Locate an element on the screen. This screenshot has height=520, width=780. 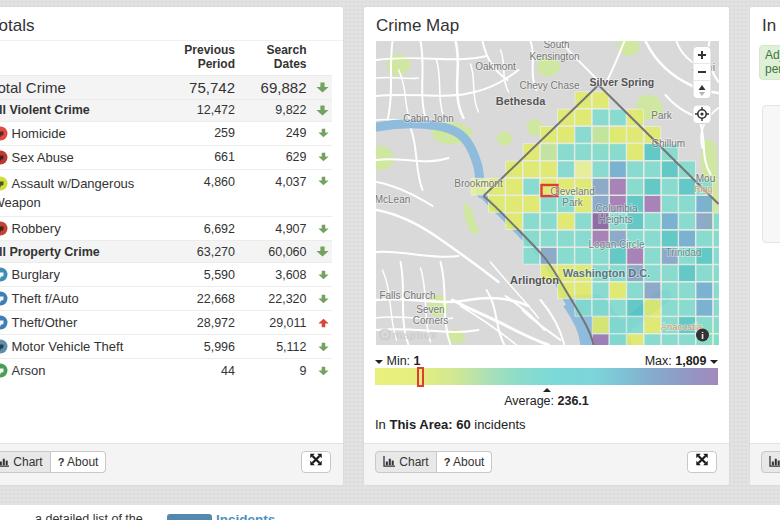
svg-text: i is located at coordinates (702, 336).